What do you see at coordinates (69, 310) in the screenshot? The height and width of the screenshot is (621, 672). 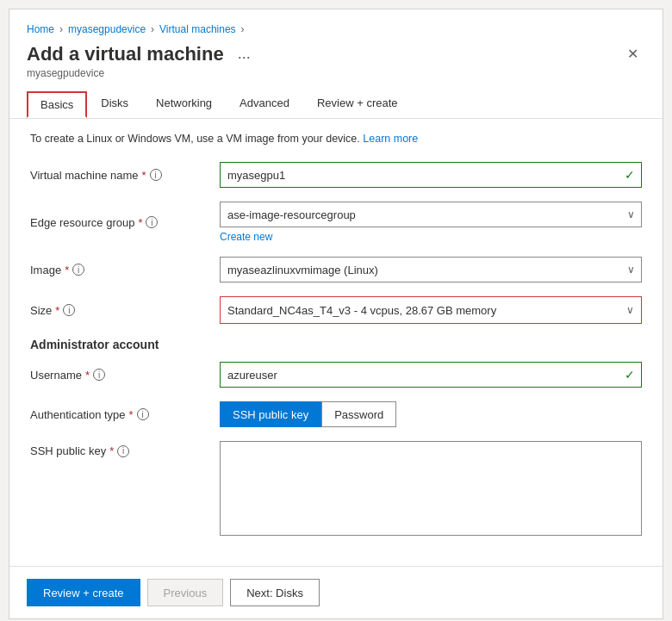 I see `size-info-icon: i` at bounding box center [69, 310].